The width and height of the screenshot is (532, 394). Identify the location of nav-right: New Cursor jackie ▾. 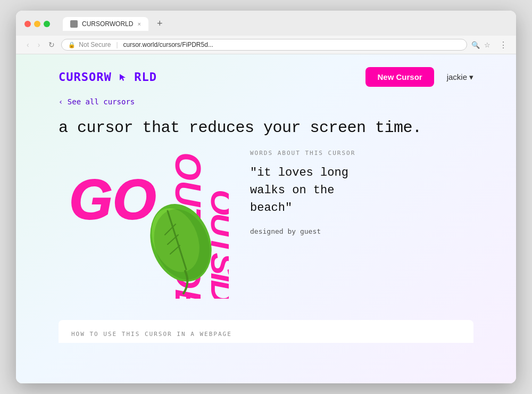
(419, 77).